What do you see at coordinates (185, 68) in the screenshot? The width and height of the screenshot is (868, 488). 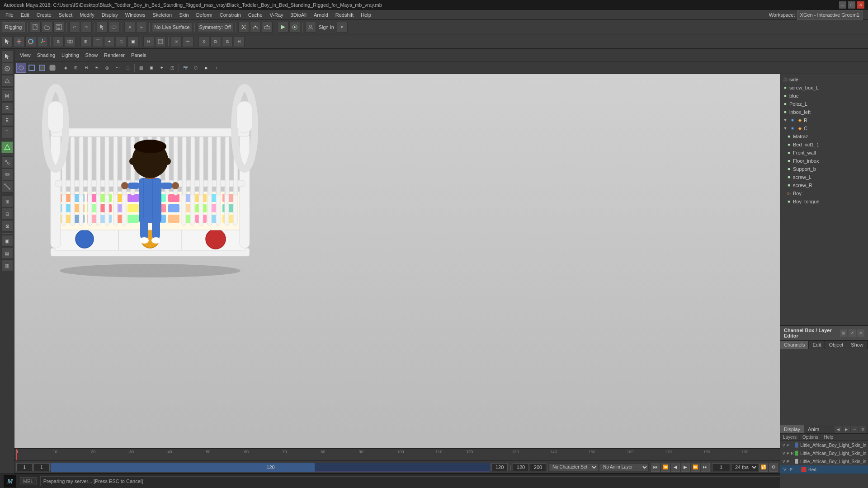 I see `vi-screenshot-btn: 📷` at bounding box center [185, 68].